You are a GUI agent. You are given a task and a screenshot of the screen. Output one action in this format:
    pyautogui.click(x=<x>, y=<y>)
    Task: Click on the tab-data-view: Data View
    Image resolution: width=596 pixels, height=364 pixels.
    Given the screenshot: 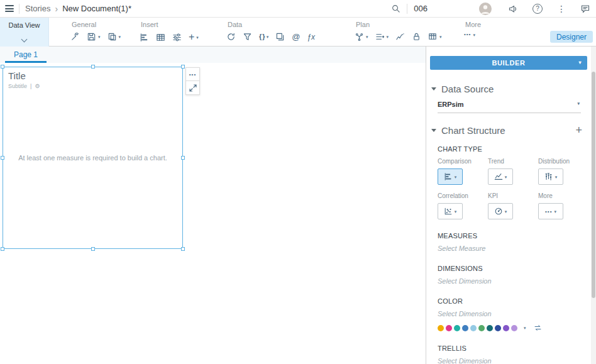 What is the action you would take?
    pyautogui.click(x=25, y=32)
    